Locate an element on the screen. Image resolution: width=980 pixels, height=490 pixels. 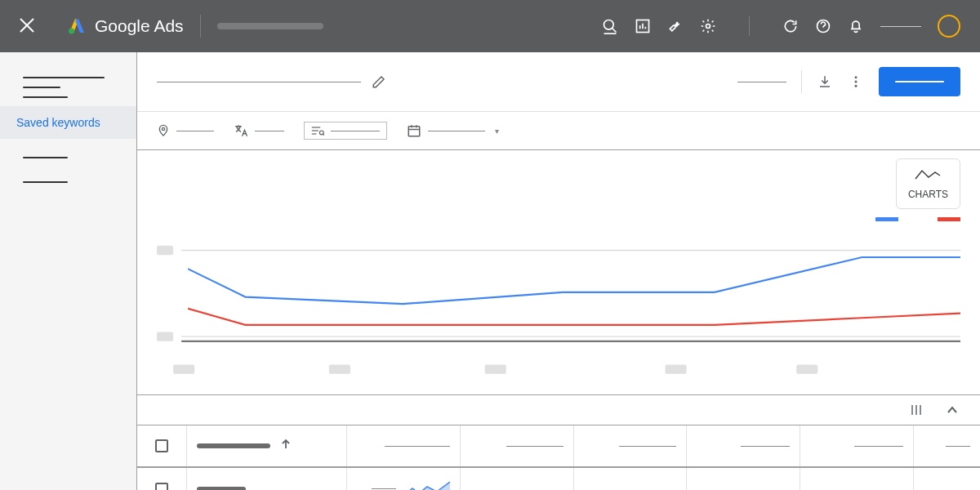
app-header: Google Ads is located at coordinates (490, 26).